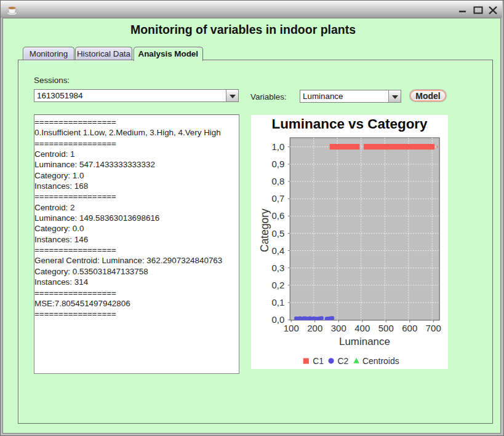 This screenshot has width=504, height=436. What do you see at coordinates (265, 230) in the screenshot?
I see `svg-text: Category` at bounding box center [265, 230].